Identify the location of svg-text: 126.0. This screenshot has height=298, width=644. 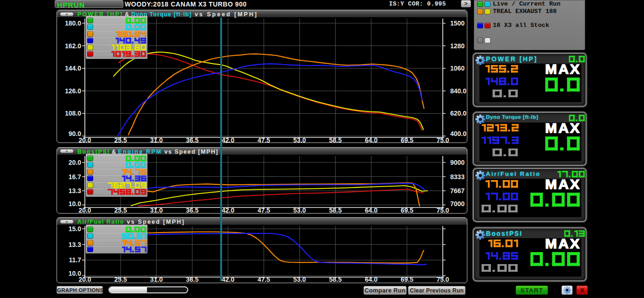
(73, 91).